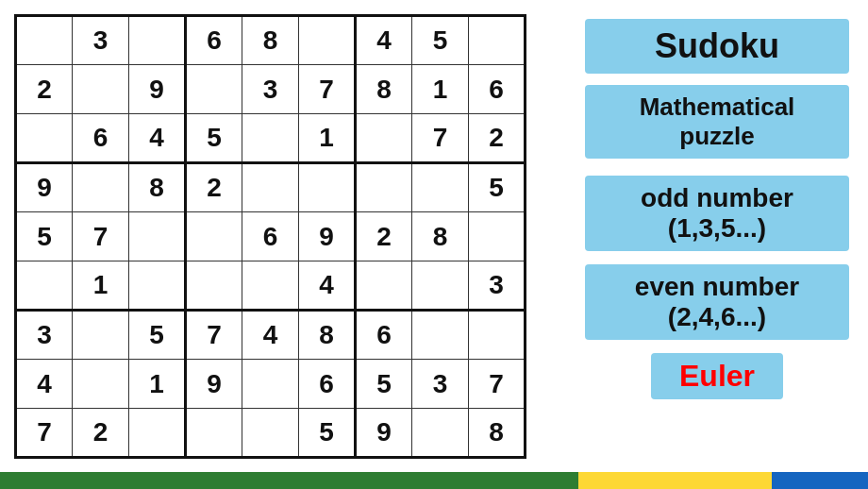 Image resolution: width=868 pixels, height=489 pixels. What do you see at coordinates (214, 384) in the screenshot?
I see `cell-7-3: 9` at bounding box center [214, 384].